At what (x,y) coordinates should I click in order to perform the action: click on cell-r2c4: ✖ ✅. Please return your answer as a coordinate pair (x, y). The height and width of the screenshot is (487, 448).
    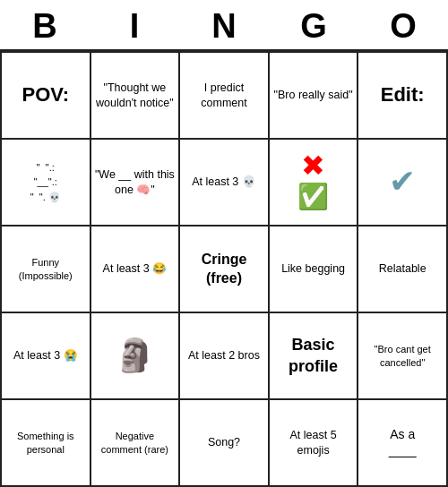
    Looking at the image, I should click on (314, 183).